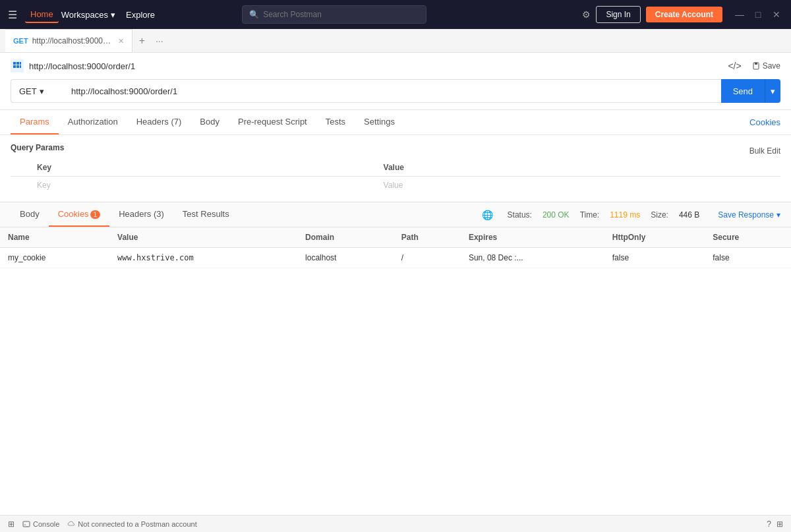 This screenshot has height=532, width=791. Describe the element at coordinates (380, 123) in the screenshot. I see `tab-settings: Settings` at that location.